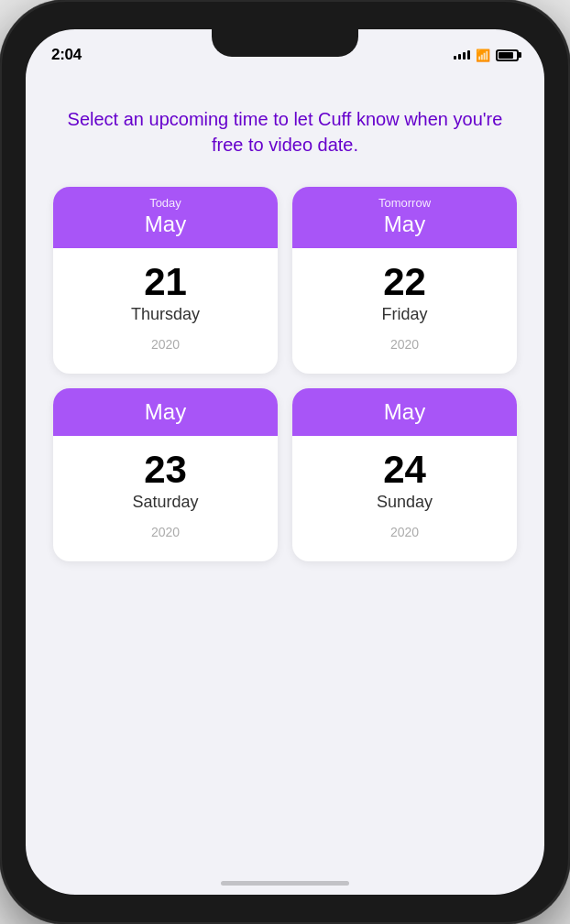 The height and width of the screenshot is (924, 570). I want to click on card-year-3: 2020, so click(165, 538).